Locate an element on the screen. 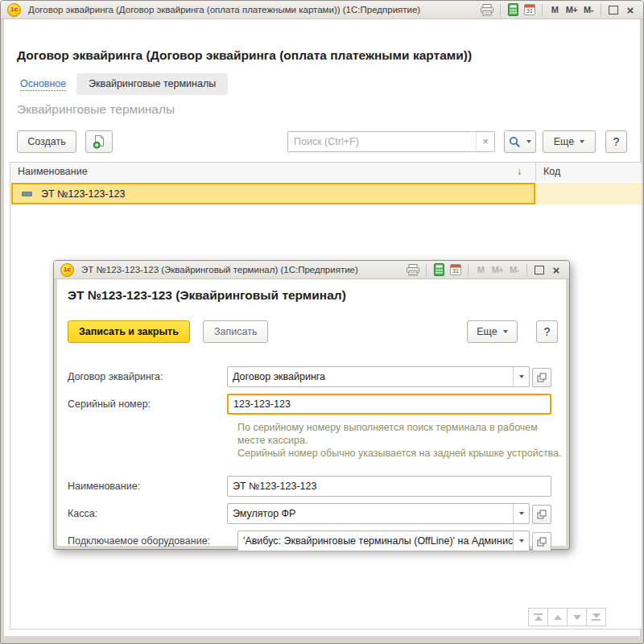 The height and width of the screenshot is (644, 644). contract-value: Договор эквайринга is located at coordinates (370, 377).